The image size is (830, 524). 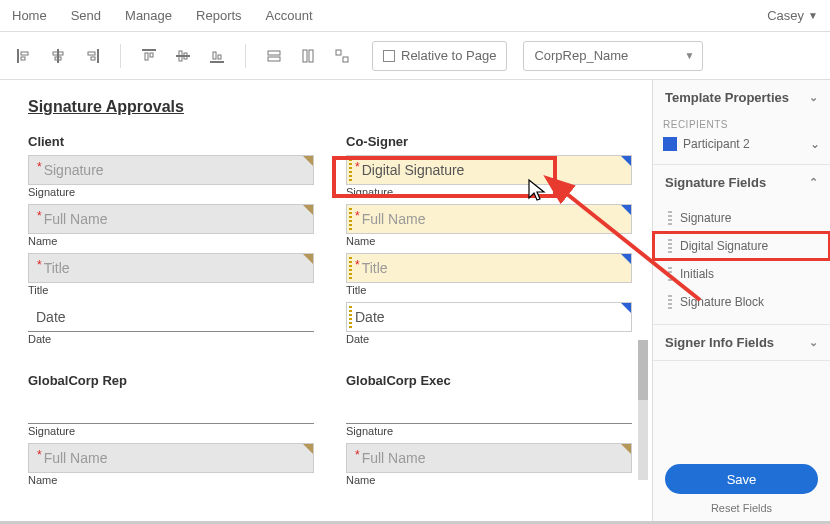 I want to click on relative-to-page-toggle: Relative to Page, so click(x=440, y=56).